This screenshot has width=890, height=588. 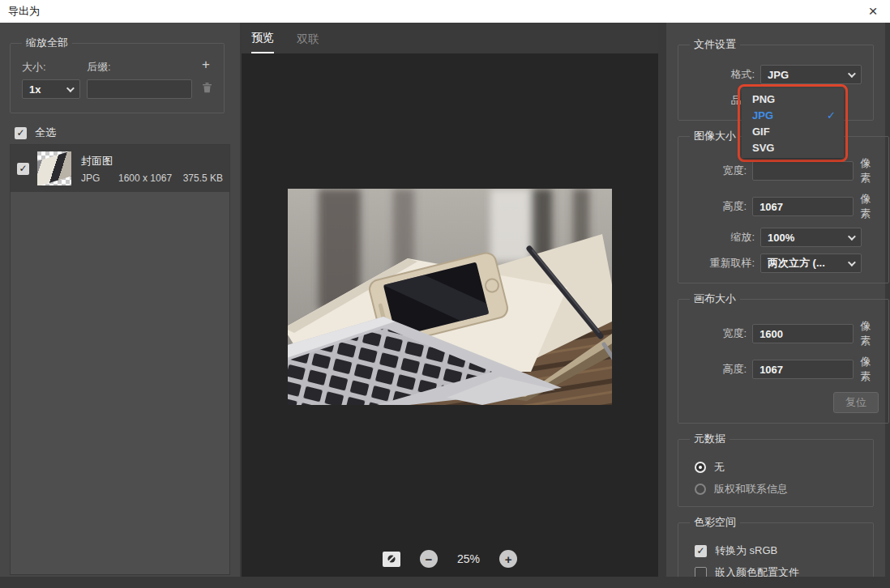 I want to click on trash-icon, so click(x=208, y=89).